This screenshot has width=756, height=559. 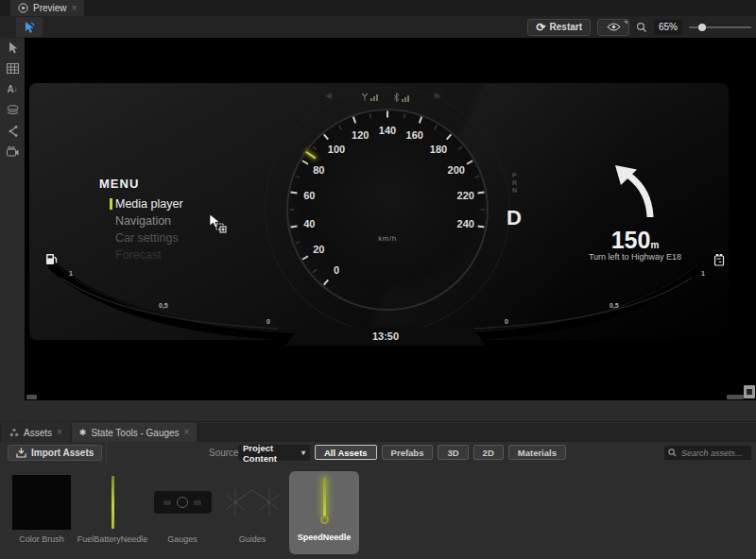 I want to click on speed-scale-label: 140, so click(x=387, y=130).